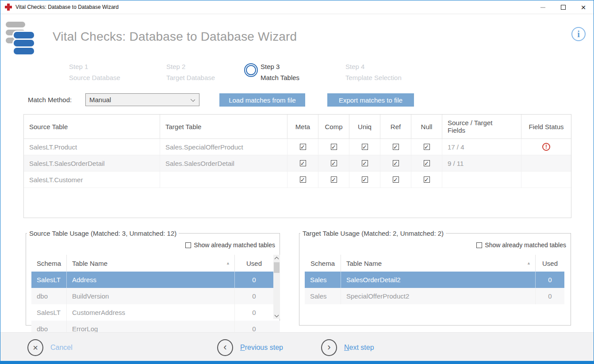 The width and height of the screenshot is (594, 364). What do you see at coordinates (434, 296) in the screenshot?
I see `list-item: Sales SpecialOfferProduct2 0` at bounding box center [434, 296].